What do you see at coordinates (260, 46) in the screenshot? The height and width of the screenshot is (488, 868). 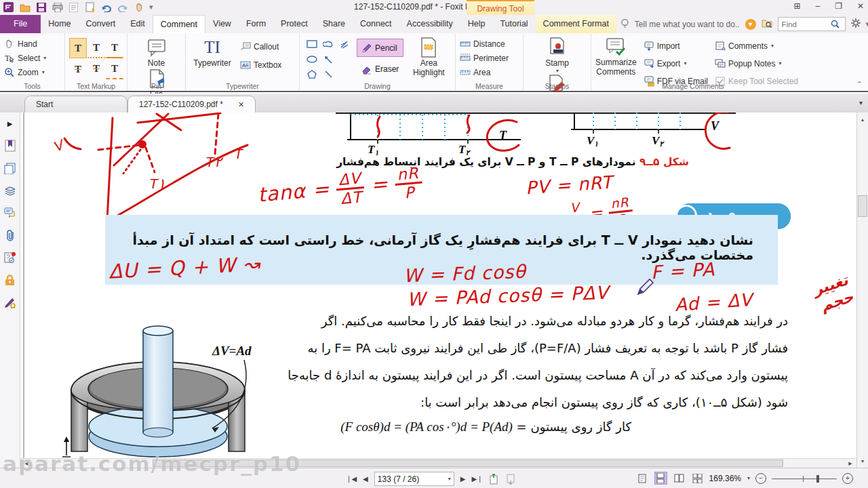 I see `callout-button: Callout` at bounding box center [260, 46].